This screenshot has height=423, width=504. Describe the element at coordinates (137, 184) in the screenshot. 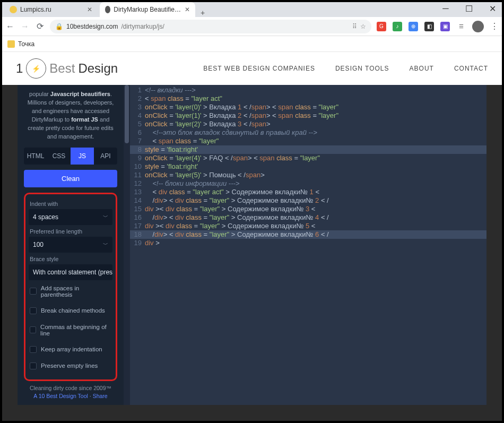

I see `line-number: 12` at that location.